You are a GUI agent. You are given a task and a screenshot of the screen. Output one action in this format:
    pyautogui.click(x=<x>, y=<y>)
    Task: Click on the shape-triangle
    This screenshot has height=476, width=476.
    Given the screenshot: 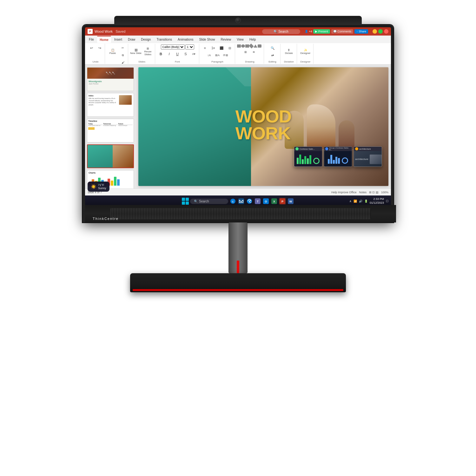 What is the action you would take?
    pyautogui.click(x=255, y=46)
    